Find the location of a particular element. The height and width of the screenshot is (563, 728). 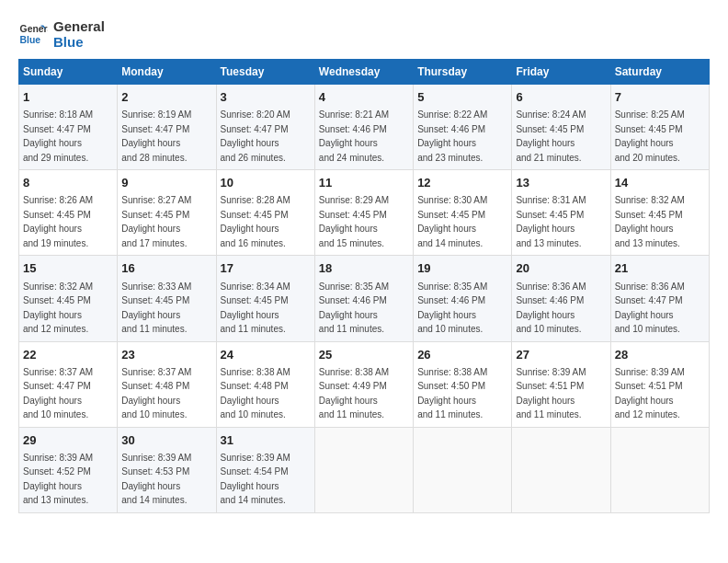

calendar-cell: 18 Sunrise: 8:35 AMSunset: 4:46 PMDaylig… is located at coordinates (364, 298).